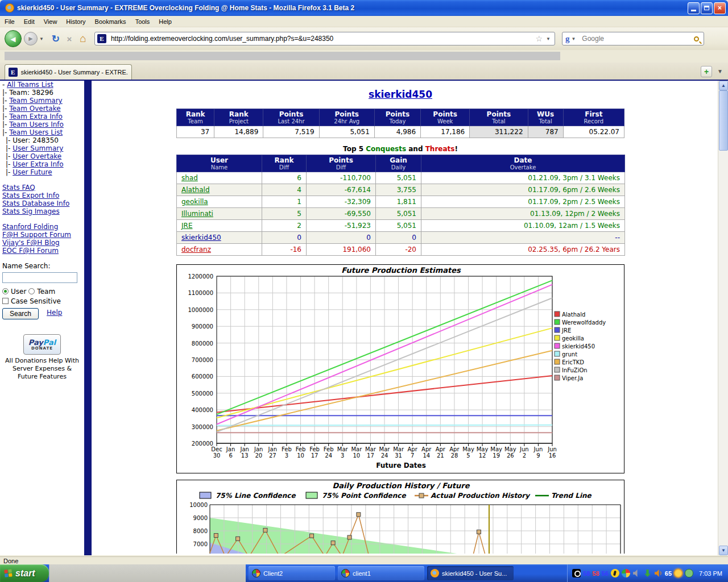 This screenshot has width=728, height=582. What do you see at coordinates (10, 8) in the screenshot?
I see `firefox-icon` at bounding box center [10, 8].